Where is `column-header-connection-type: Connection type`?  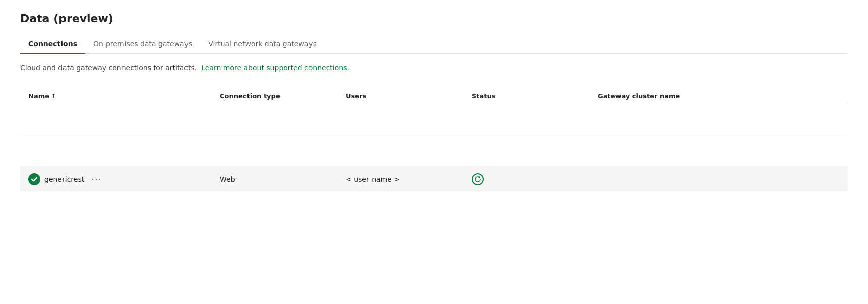
column-header-connection-type: Connection type is located at coordinates (283, 96).